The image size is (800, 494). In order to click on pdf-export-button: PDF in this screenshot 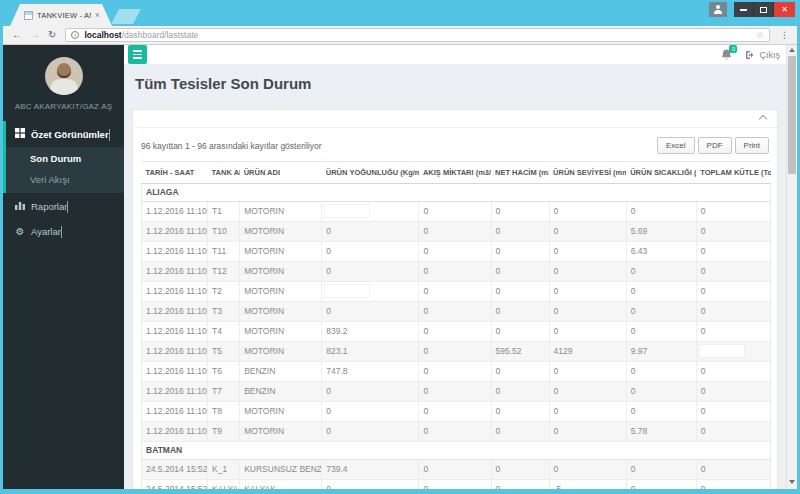, I will do `click(715, 146)`.